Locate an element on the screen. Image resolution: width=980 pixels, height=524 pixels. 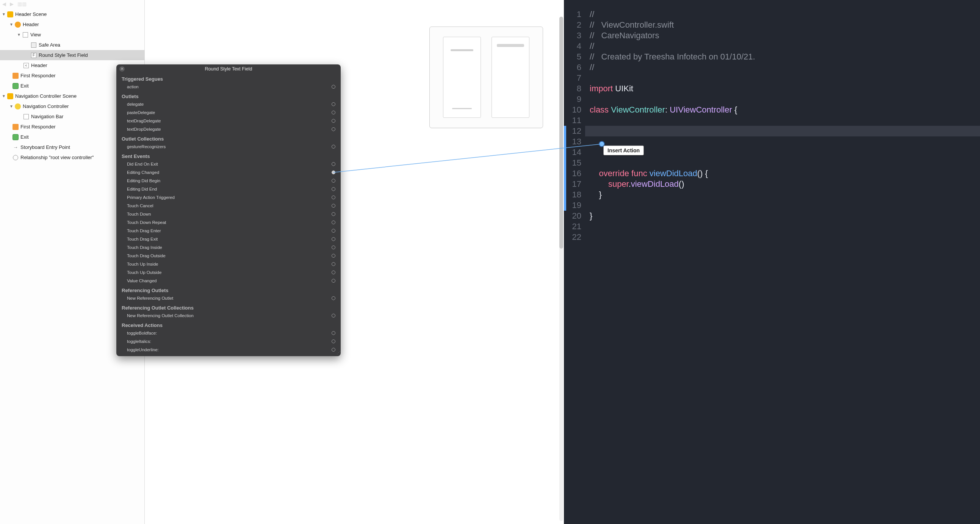
hud-connection-row: action is located at coordinates (229, 87).